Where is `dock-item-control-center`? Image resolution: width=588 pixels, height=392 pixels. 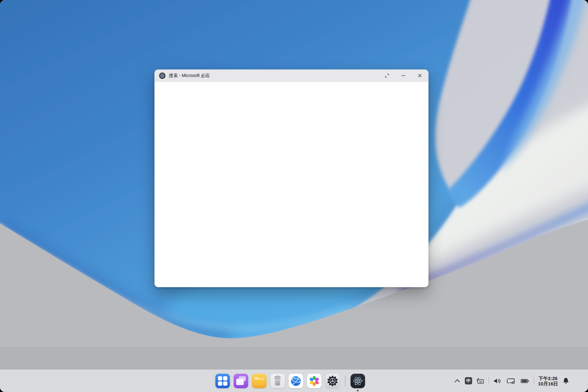 dock-item-control-center is located at coordinates (333, 381).